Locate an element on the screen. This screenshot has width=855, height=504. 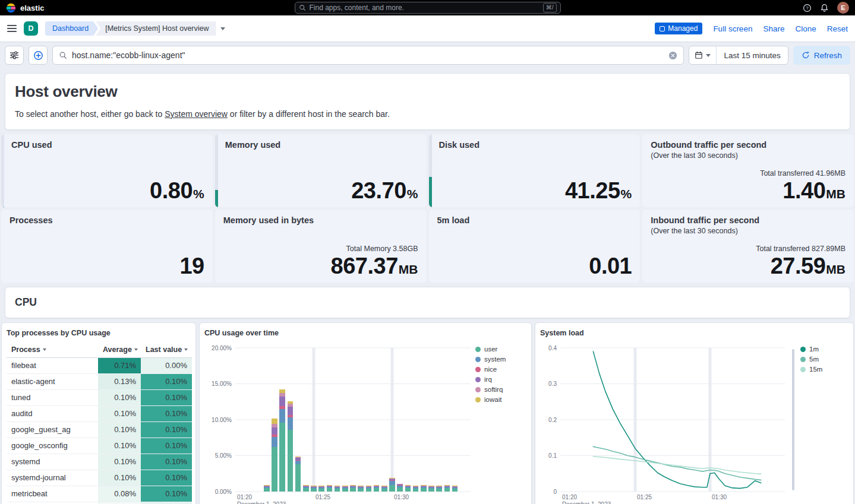
metric-value-block: Total transferred 827.89MB27.59MB is located at coordinates (801, 261).